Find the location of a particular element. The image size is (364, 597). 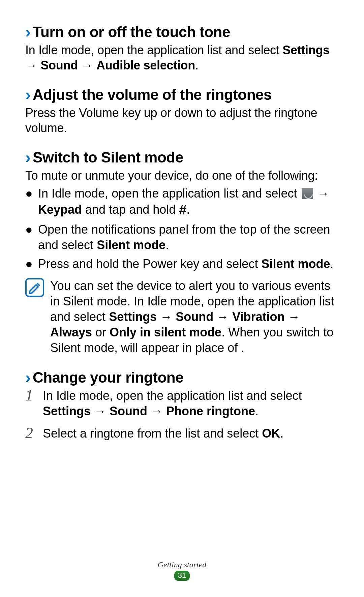

bullet-content: In Idle mode, open the application list … is located at coordinates (191, 202).